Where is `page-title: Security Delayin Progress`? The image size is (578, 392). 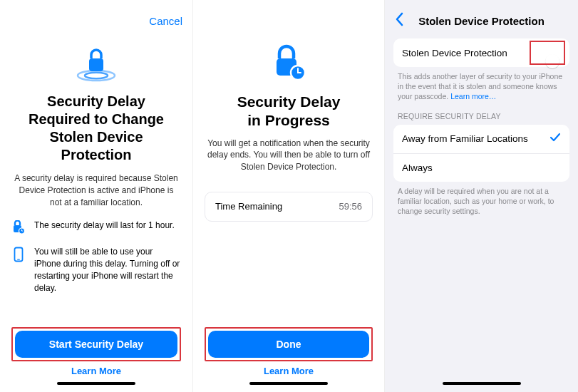 page-title: Security Delayin Progress is located at coordinates (289, 111).